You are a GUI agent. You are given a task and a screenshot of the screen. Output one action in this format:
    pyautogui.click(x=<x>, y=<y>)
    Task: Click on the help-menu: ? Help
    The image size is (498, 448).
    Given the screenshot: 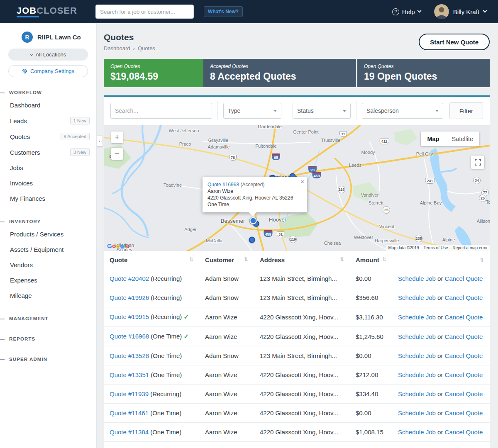 What is the action you would take?
    pyautogui.click(x=407, y=12)
    